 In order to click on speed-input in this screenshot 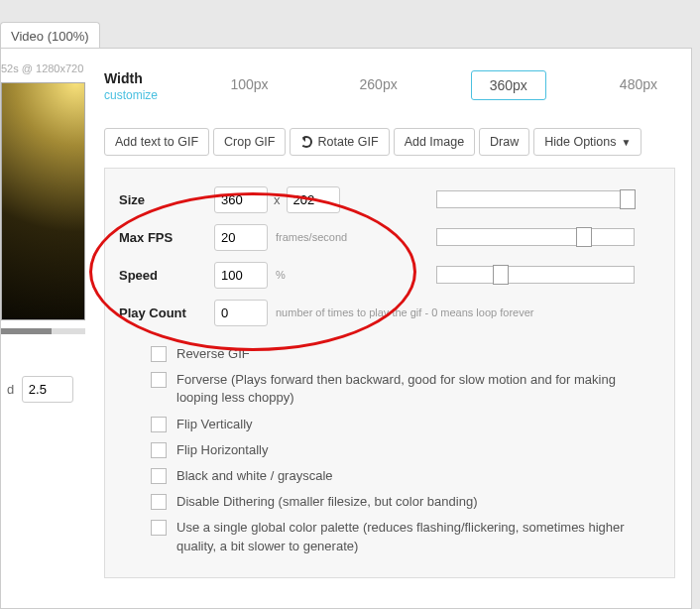, I will do `click(241, 276)`.